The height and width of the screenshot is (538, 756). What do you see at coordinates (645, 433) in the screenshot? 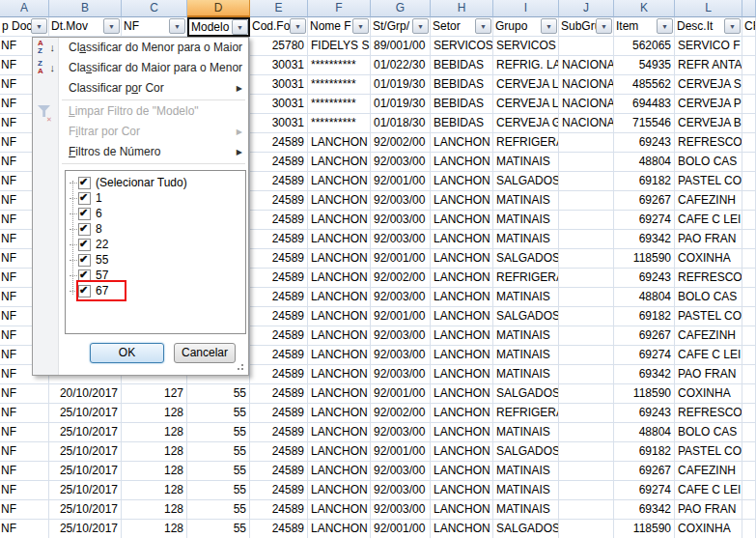
I see `cell: 48804` at bounding box center [645, 433].